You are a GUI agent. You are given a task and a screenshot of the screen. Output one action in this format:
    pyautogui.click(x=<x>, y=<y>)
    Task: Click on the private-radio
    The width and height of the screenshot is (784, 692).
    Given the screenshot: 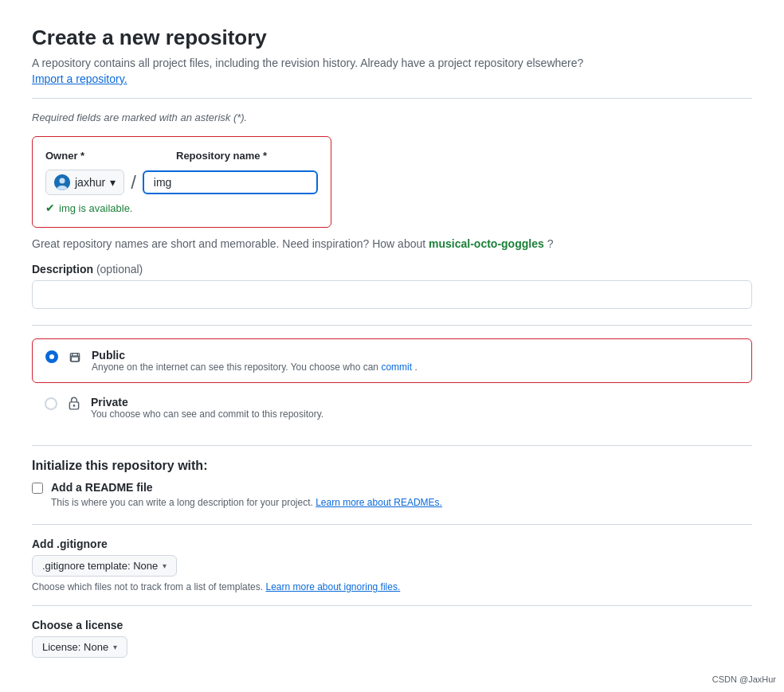 What is the action you would take?
    pyautogui.click(x=51, y=404)
    